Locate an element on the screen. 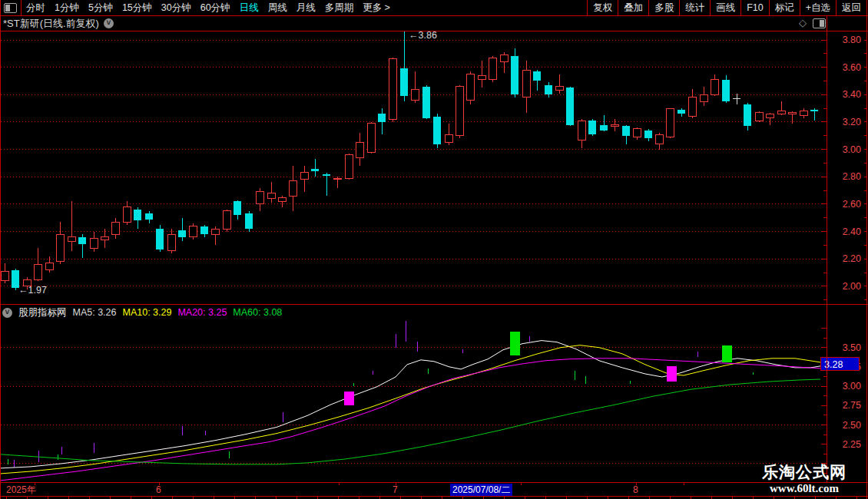 The height and width of the screenshot is (499, 868). svg-text: 2.60 is located at coordinates (852, 204).